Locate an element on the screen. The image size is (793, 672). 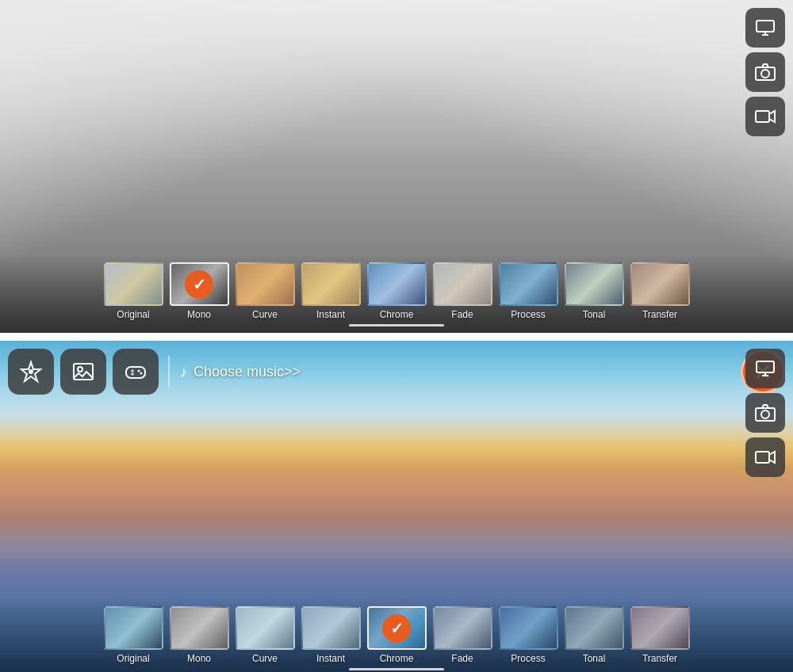
filter-mono-bottom: Mono is located at coordinates (200, 636).